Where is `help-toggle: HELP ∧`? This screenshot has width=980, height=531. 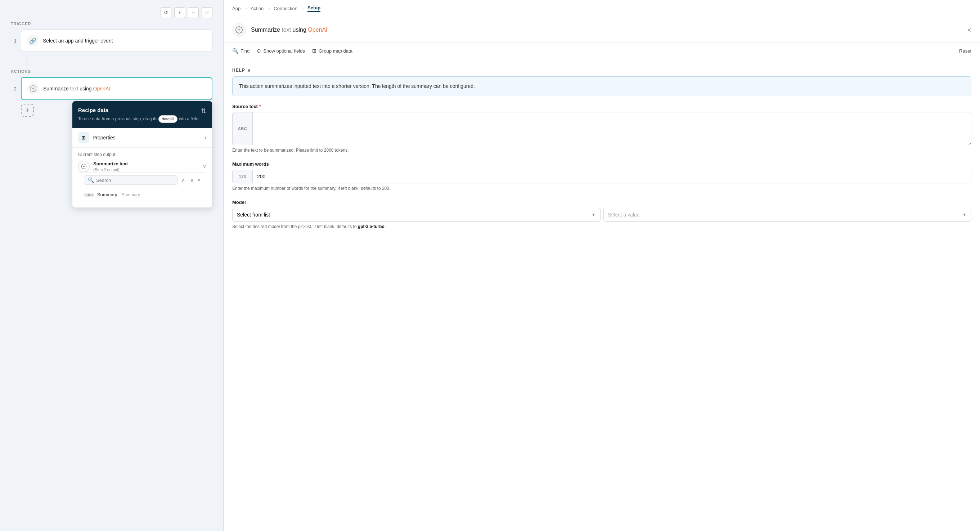
help-toggle: HELP ∧ is located at coordinates (602, 70).